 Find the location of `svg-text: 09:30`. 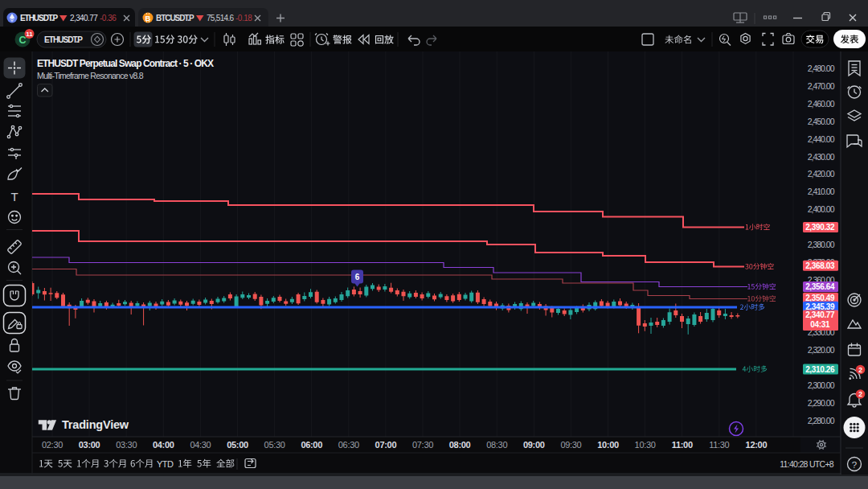

svg-text: 09:30 is located at coordinates (571, 445).